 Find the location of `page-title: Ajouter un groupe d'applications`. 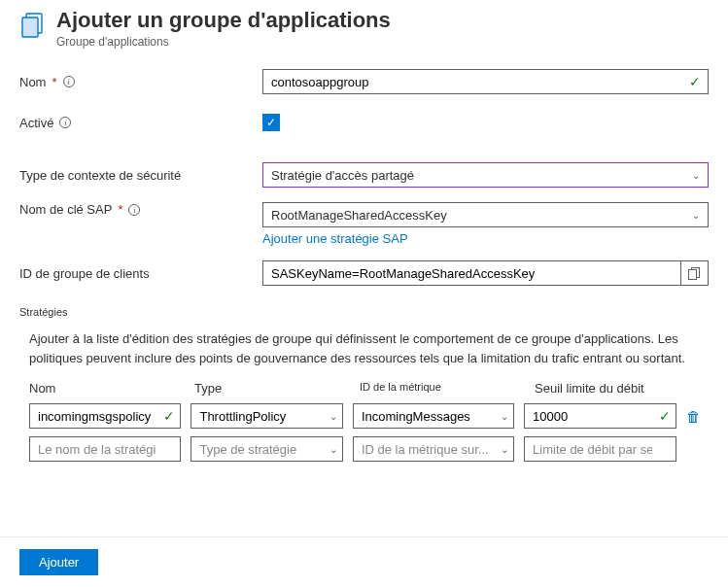

page-title: Ajouter un groupe d'applications is located at coordinates (224, 20).